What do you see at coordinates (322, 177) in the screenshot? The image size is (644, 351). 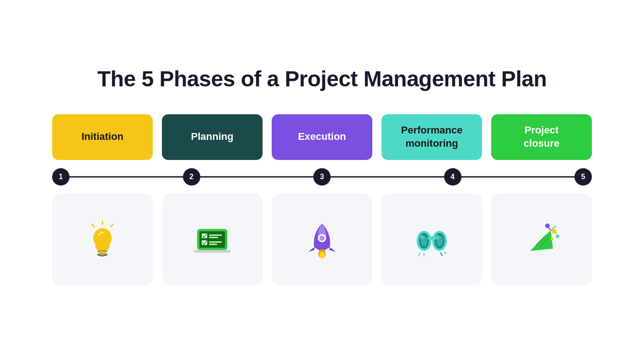 I see `timeline-row: 1 2 3 4 5` at bounding box center [322, 177].